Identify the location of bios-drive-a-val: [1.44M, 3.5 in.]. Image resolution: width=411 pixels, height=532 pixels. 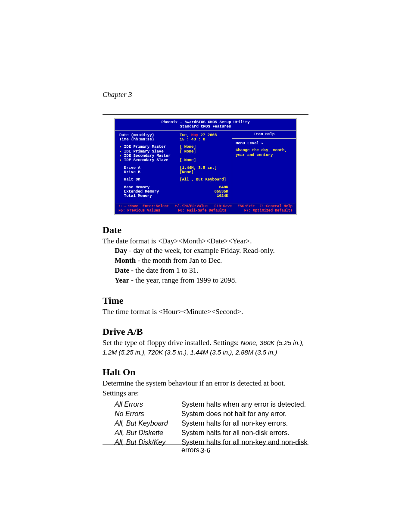
(198, 168).